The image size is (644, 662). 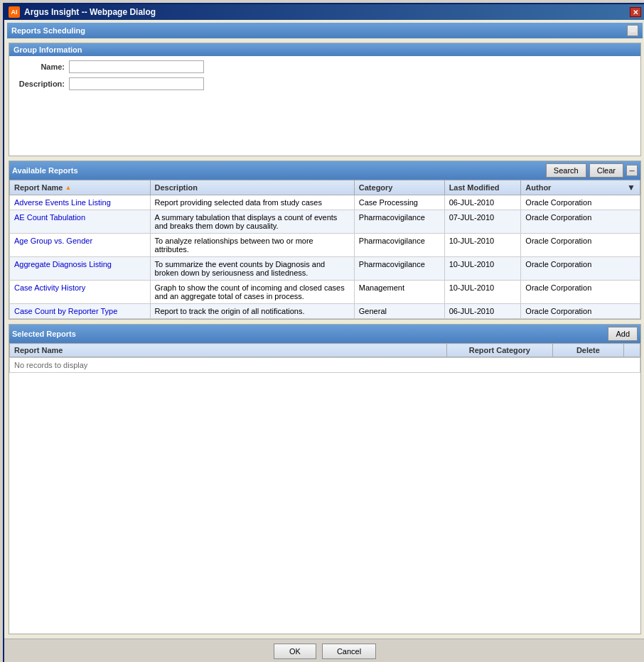 I want to click on selected-table-header-table: Report Name Report Category Delete, so click(x=325, y=350).